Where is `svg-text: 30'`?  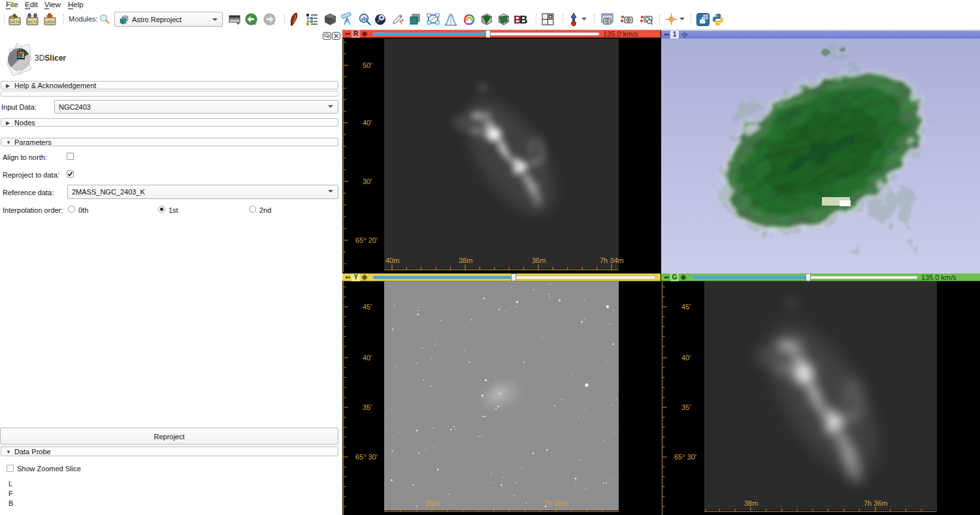
svg-text: 30' is located at coordinates (367, 181).